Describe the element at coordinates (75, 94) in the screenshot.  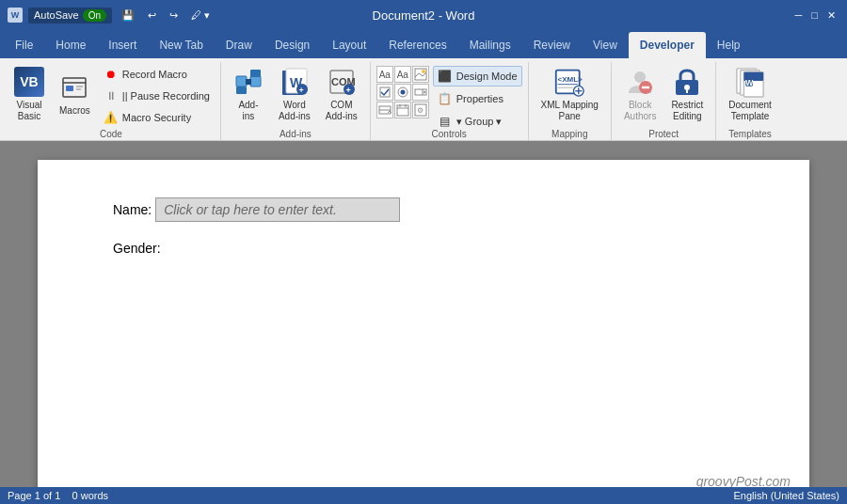
I see `macros-button: Macros` at that location.